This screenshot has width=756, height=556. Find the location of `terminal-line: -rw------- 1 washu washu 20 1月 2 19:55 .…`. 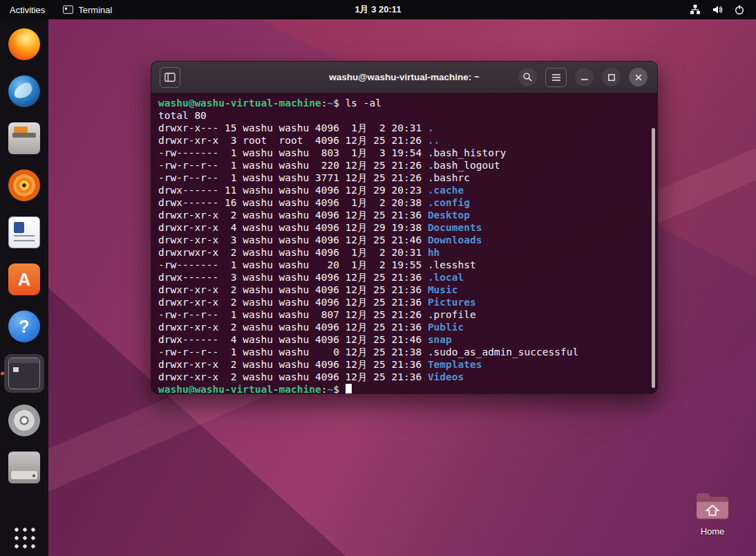

terminal-line: -rw------- 1 washu washu 20 1月 2 19:55 .… is located at coordinates (403, 265).